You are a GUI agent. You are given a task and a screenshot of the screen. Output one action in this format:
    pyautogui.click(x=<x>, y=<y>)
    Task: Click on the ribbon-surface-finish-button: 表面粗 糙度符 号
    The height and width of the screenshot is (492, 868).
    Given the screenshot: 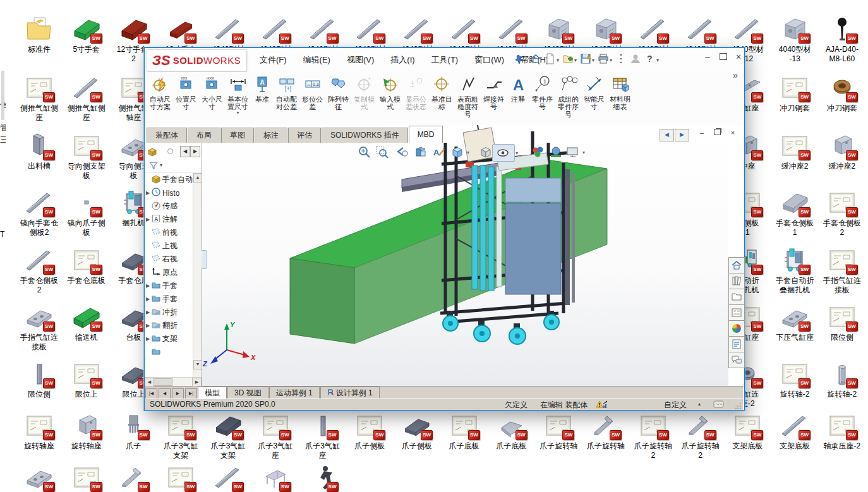 What is the action you would take?
    pyautogui.click(x=467, y=95)
    